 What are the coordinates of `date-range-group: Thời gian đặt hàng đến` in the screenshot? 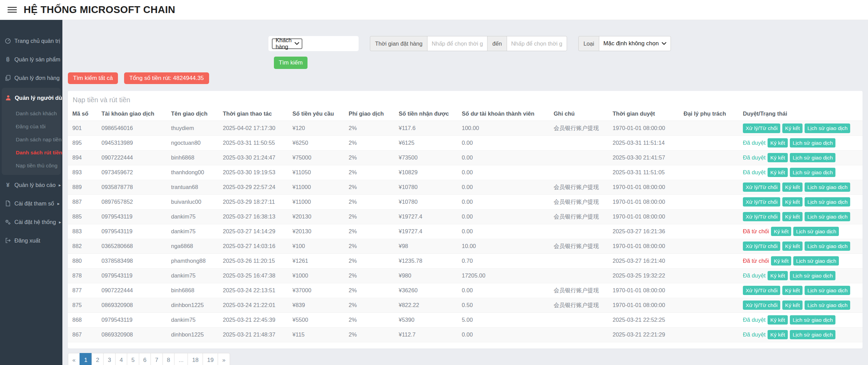 It's located at (468, 44).